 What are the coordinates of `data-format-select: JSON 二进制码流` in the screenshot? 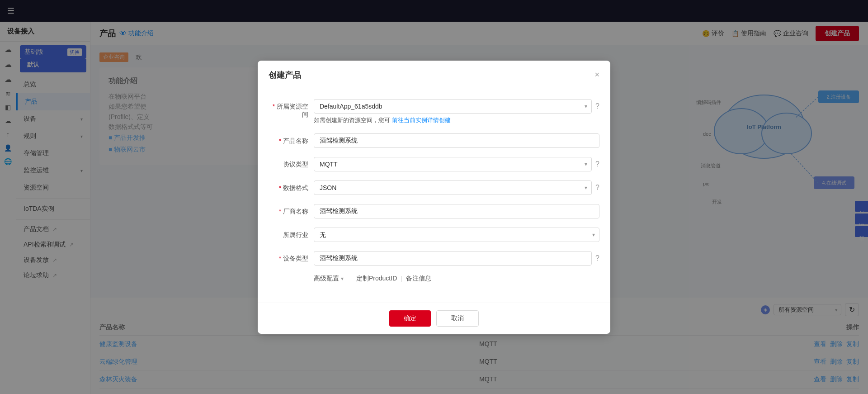 It's located at (453, 188).